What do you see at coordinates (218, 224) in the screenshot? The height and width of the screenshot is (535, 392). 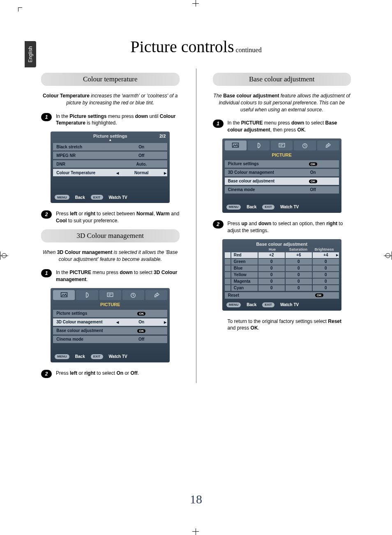 I see `step-badge-2: 2` at bounding box center [218, 224].